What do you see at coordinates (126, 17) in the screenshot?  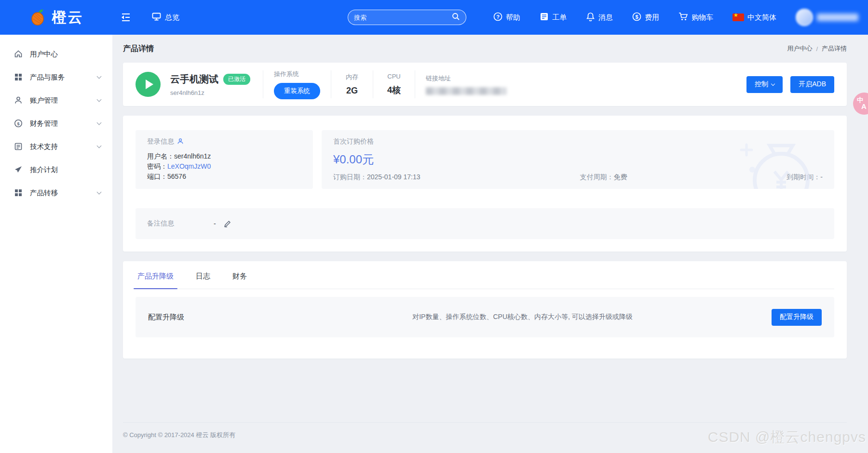 I see `menu-fold-icon` at bounding box center [126, 17].